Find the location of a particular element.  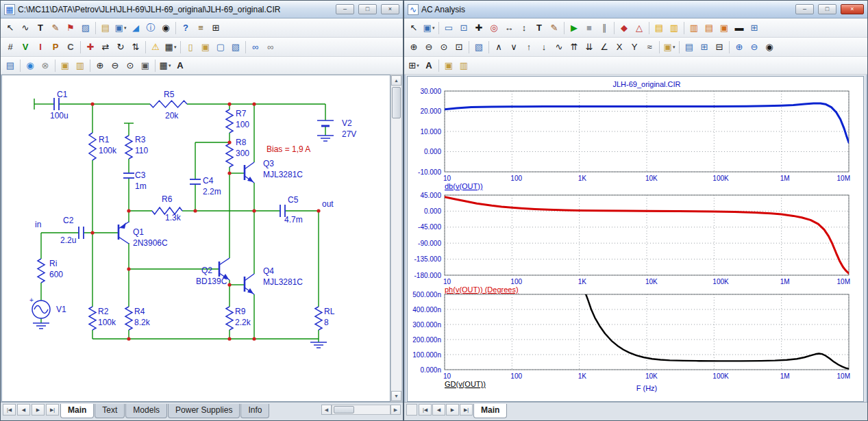

scale-lock-icon: ⊟ is located at coordinates (719, 47).